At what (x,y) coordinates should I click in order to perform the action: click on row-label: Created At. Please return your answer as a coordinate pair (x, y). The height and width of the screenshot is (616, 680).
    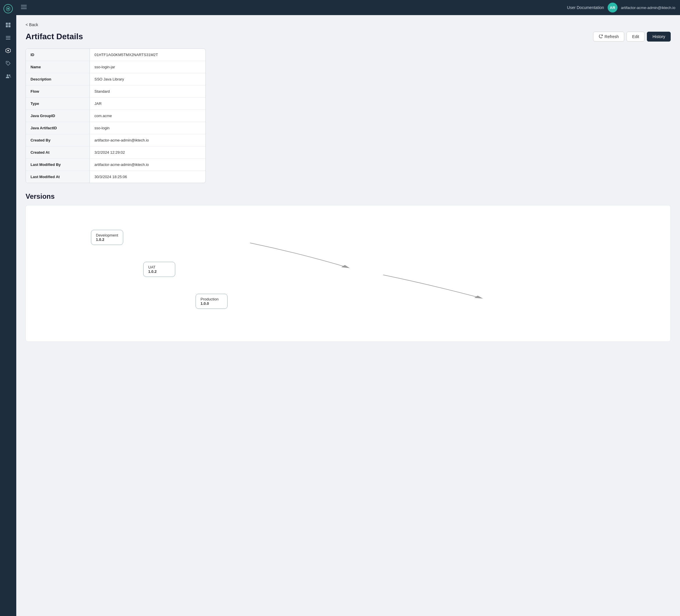
    Looking at the image, I should click on (58, 152).